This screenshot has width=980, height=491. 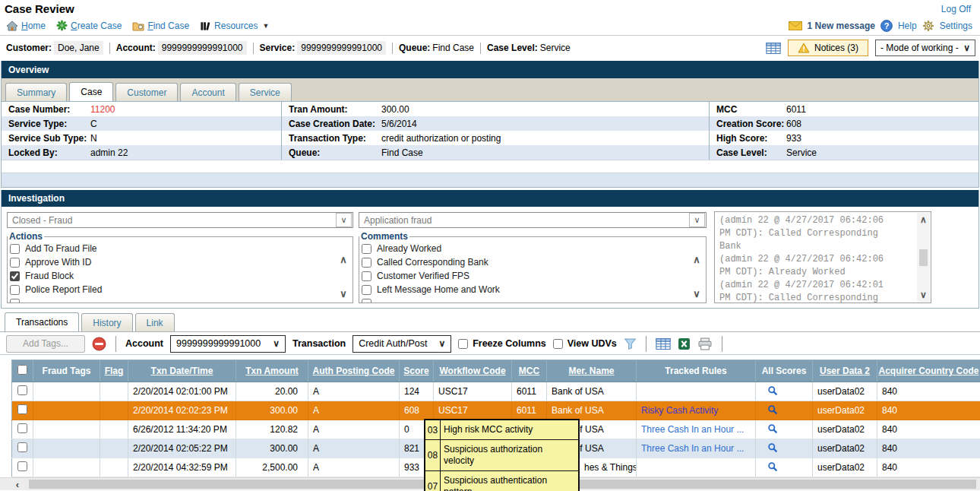 I want to click on high-score-label: High Score:, so click(x=751, y=138).